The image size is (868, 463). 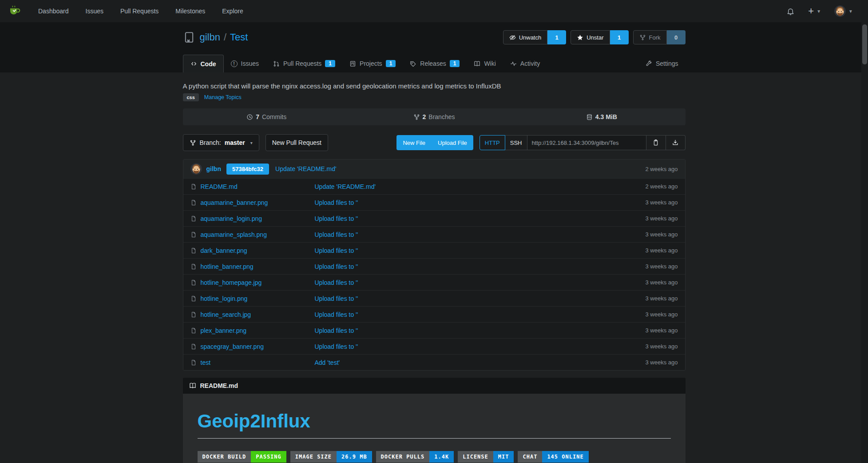 I want to click on tab-code: Code, so click(x=203, y=64).